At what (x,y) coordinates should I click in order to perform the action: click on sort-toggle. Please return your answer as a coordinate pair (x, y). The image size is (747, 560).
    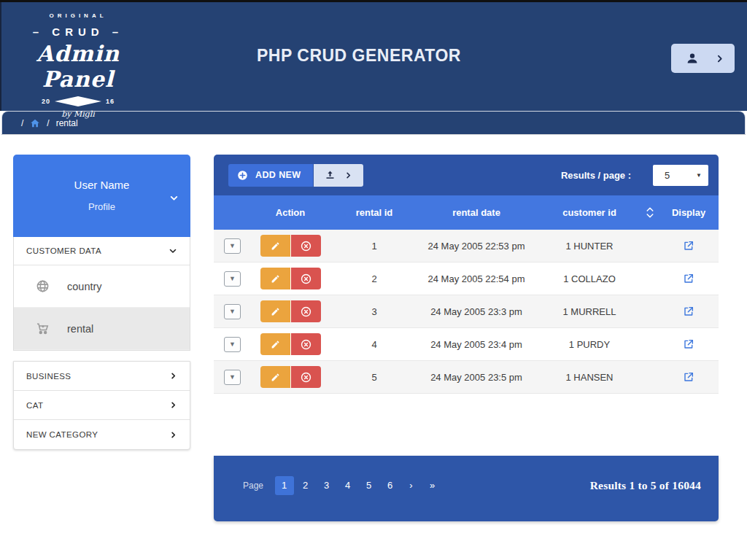
    Looking at the image, I should click on (649, 213).